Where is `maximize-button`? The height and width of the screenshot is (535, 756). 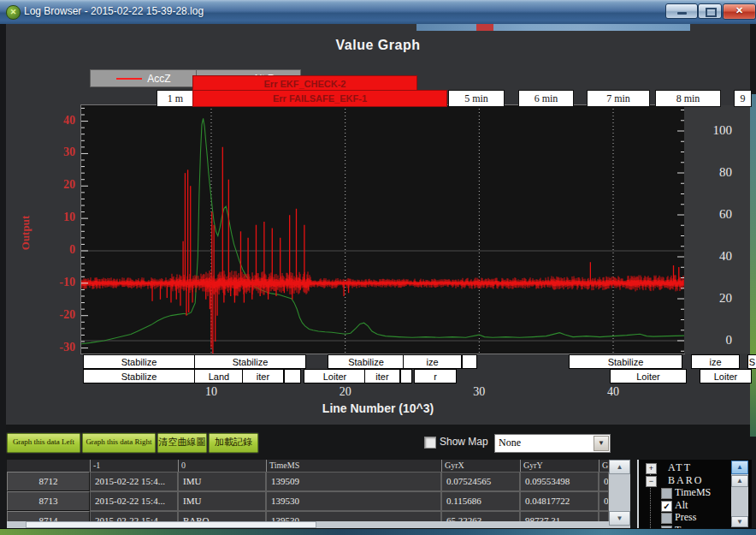
maximize-button is located at coordinates (710, 11).